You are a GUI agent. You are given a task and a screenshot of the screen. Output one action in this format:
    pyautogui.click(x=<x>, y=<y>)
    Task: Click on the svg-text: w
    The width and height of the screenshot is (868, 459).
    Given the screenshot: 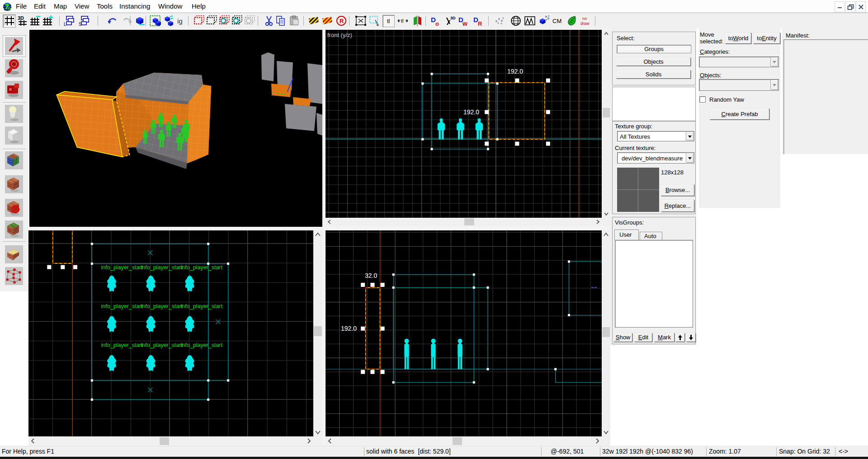 What is the action you would take?
    pyautogui.click(x=465, y=23)
    